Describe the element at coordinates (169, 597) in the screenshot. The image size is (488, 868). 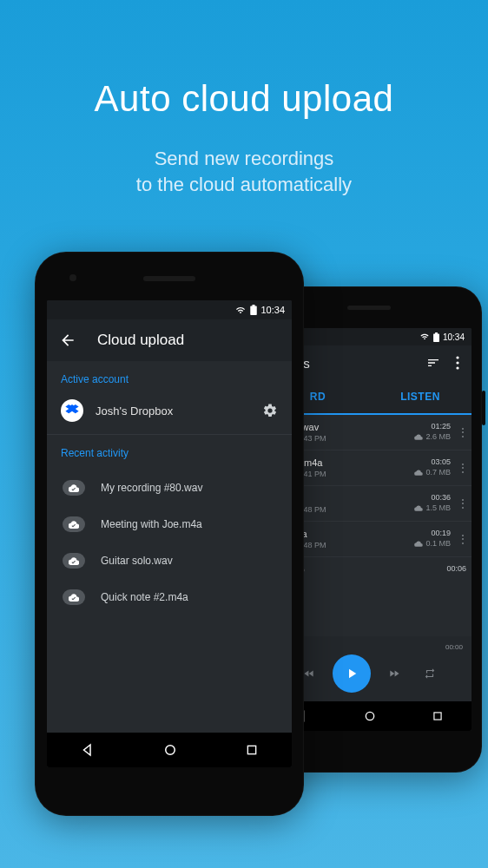
I see `recent-item: Quick note #2.m4a` at that location.